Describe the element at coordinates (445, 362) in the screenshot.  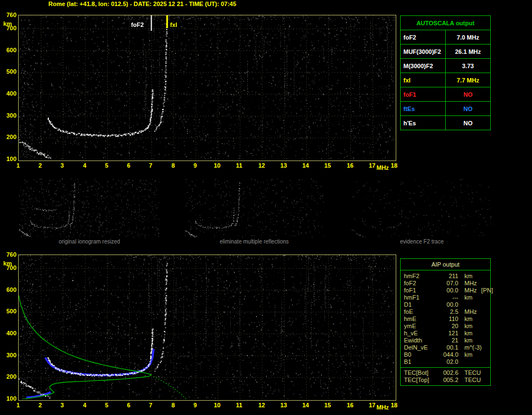
I see `aip-row: B102.0` at that location.